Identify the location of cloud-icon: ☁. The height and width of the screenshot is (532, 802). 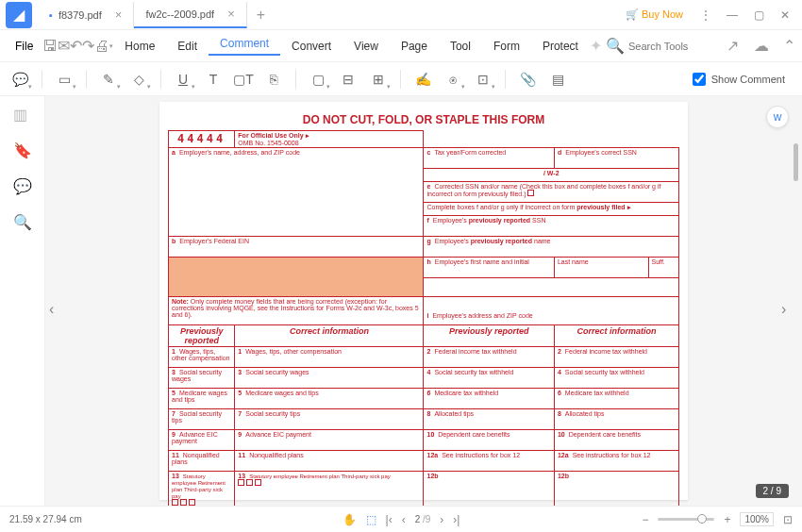
(761, 46).